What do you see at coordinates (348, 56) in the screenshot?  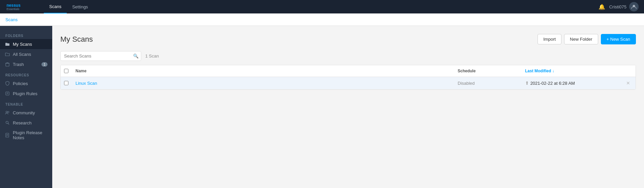 I see `search-bar-row: 🔍 1 Scan` at bounding box center [348, 56].